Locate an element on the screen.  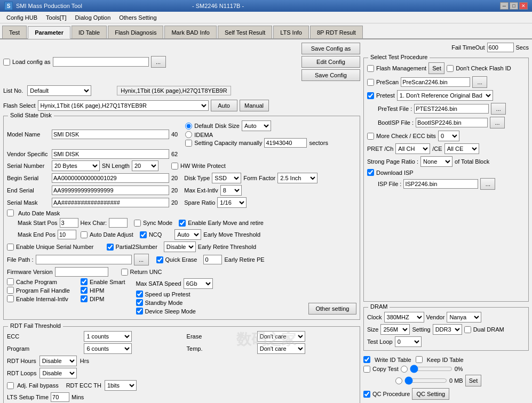
end-serial-input is located at coordinates (110, 190).